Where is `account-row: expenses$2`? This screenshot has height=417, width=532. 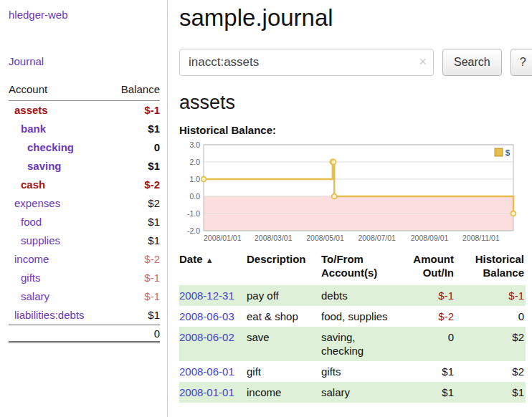 account-row: expenses$2 is located at coordinates (85, 203).